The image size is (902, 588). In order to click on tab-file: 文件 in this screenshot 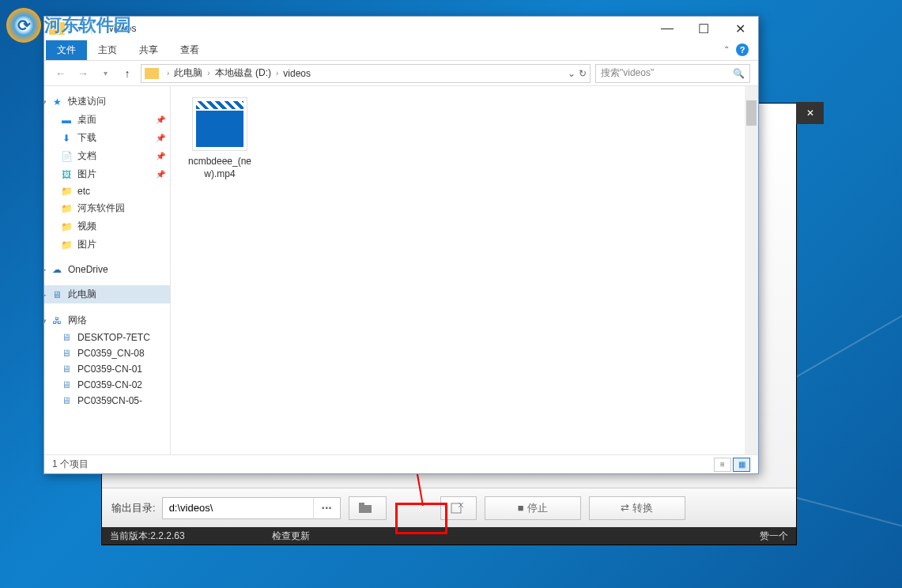, I will do `click(66, 51)`.